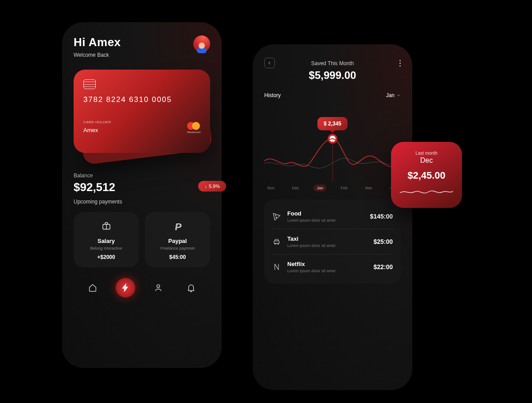 The width and height of the screenshot is (532, 403). Describe the element at coordinates (332, 216) in the screenshot. I see `transaction-row: Food Lorem ipsum dolor sit amet $145:00` at that location.